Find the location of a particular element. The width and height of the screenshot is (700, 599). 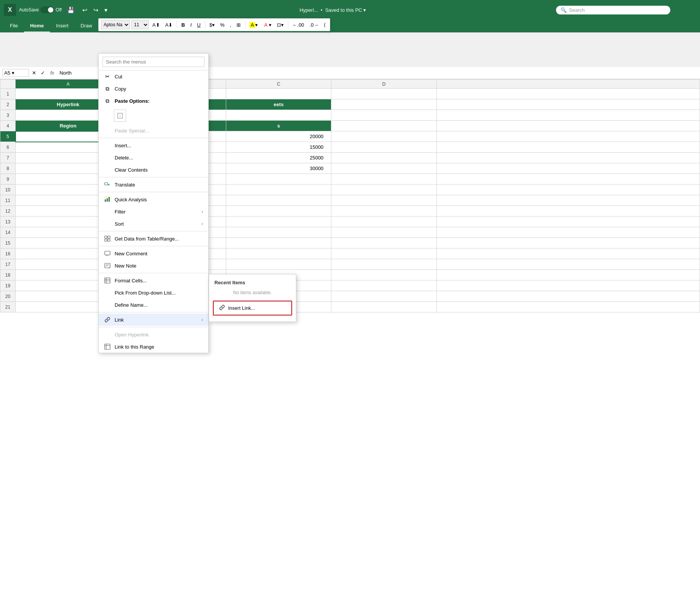

ctx-item-translate: Translate is located at coordinates (153, 185).